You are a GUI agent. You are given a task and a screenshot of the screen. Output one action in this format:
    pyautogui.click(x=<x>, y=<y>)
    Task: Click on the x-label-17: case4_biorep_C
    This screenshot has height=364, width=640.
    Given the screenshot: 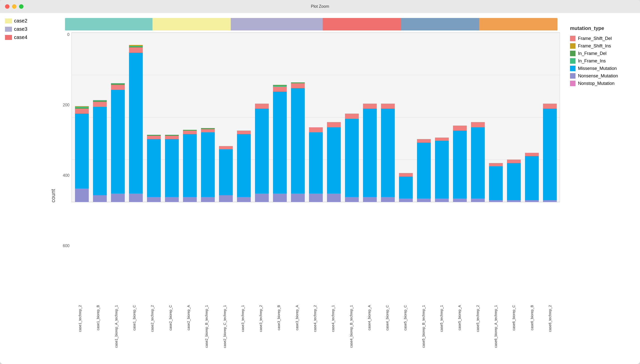 What is the action you would take?
    pyautogui.click(x=387, y=332)
    